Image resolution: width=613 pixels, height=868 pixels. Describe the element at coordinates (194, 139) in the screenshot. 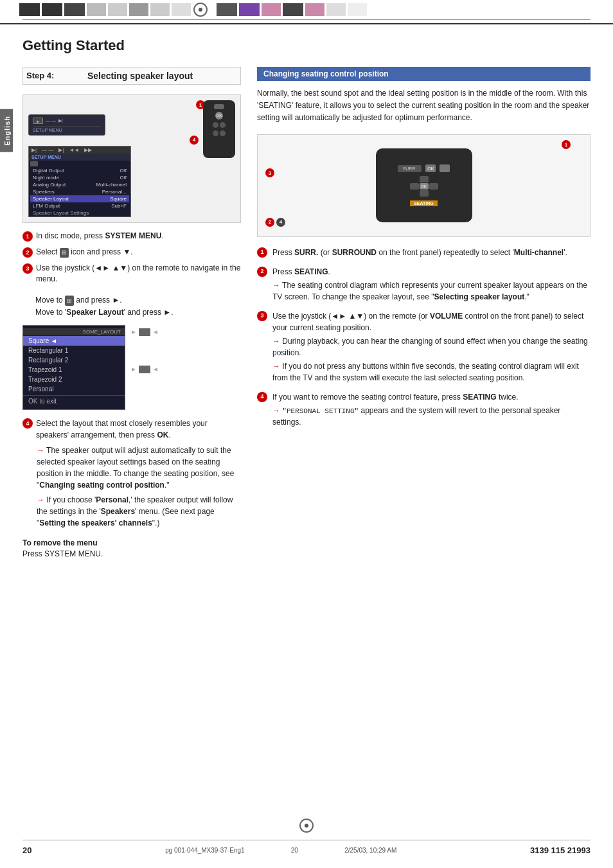

I see `label-4-area: 4` at that location.